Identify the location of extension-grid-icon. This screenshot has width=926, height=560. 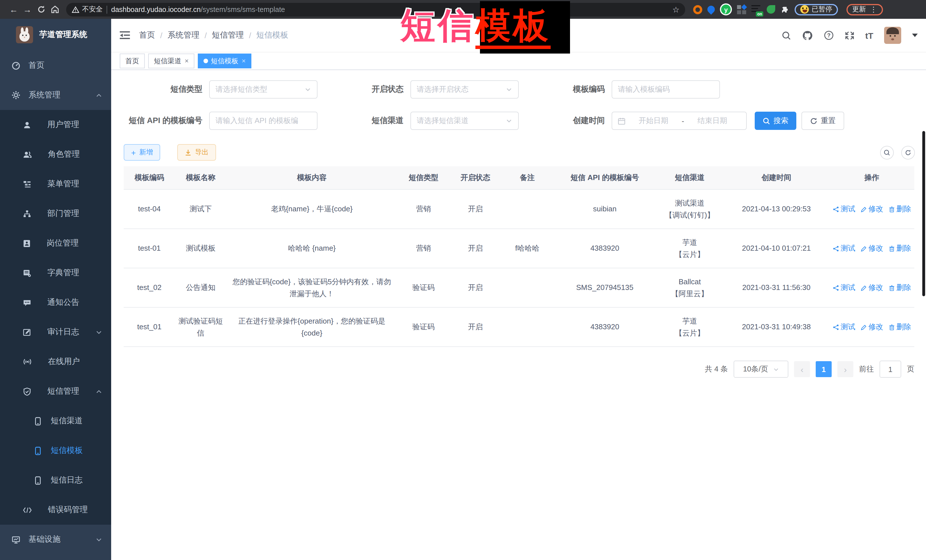
(741, 9).